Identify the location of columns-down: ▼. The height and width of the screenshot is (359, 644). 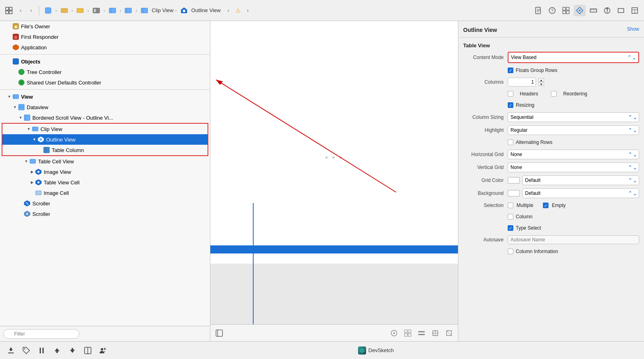
(541, 84).